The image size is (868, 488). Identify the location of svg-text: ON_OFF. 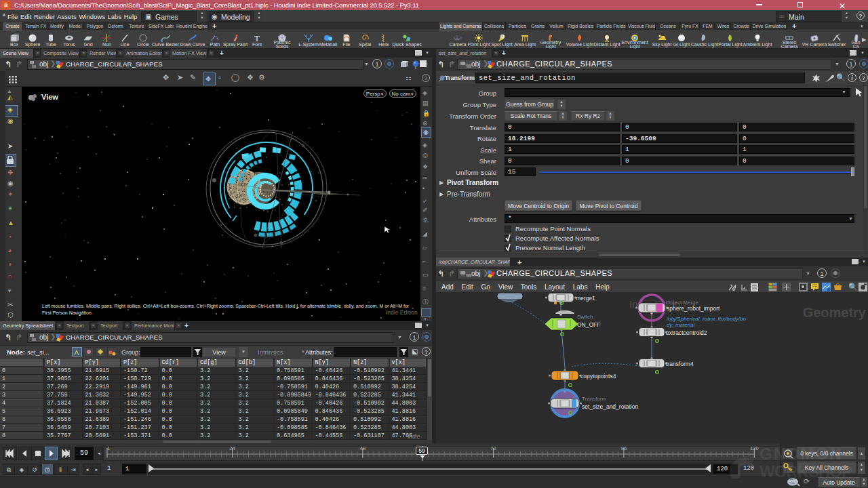
(589, 325).